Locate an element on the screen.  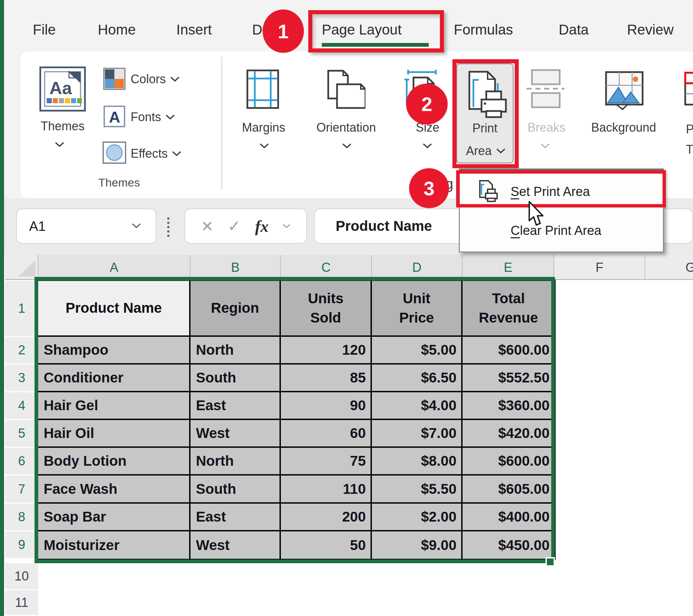
menu-item-clear-print-area: Clear Print Area is located at coordinates (556, 231).